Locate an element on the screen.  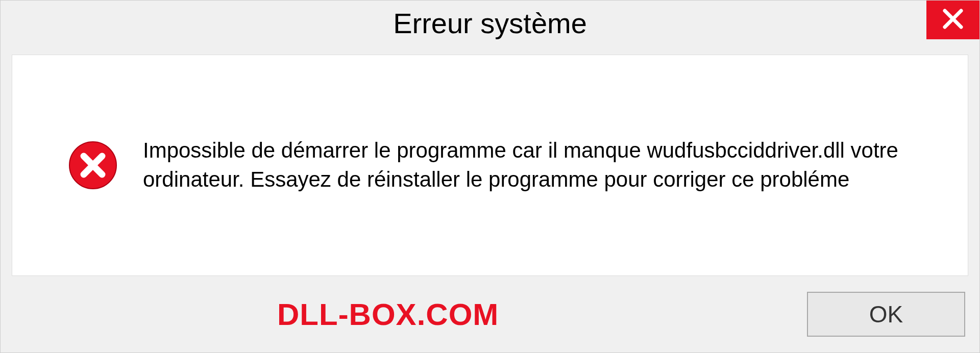
dialog-title: Erreur système is located at coordinates (490, 23).